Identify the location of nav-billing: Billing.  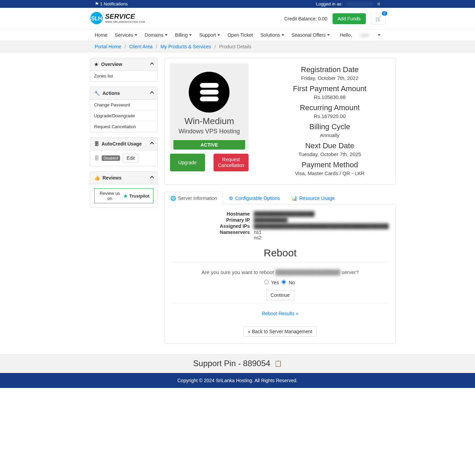
(184, 35).